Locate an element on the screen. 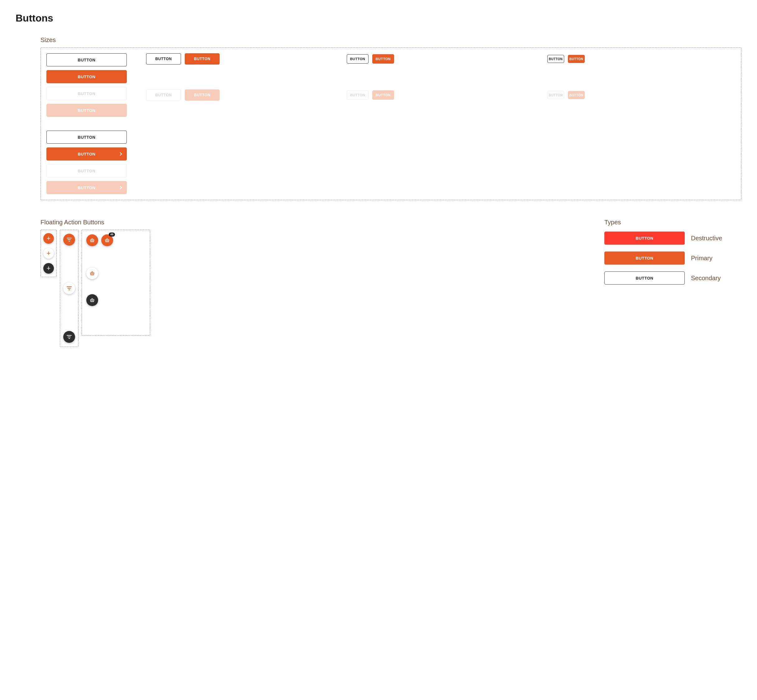  button-xl-primary-icon-disabled: BUTTON is located at coordinates (87, 188).